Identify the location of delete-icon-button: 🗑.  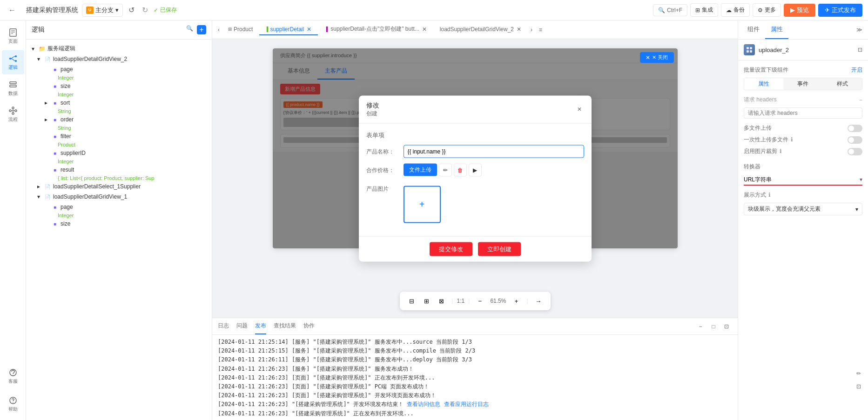
(460, 170).